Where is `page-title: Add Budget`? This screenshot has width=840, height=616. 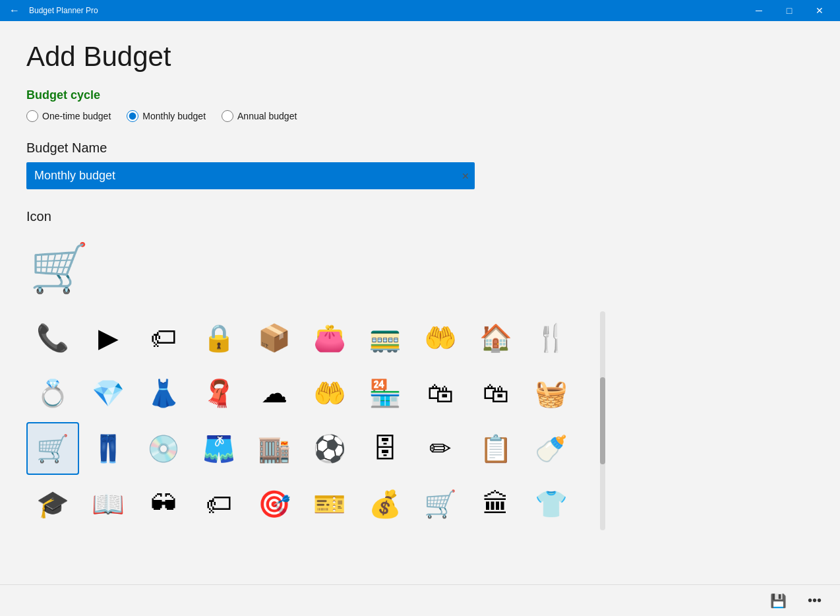
page-title: Add Budget is located at coordinates (420, 57).